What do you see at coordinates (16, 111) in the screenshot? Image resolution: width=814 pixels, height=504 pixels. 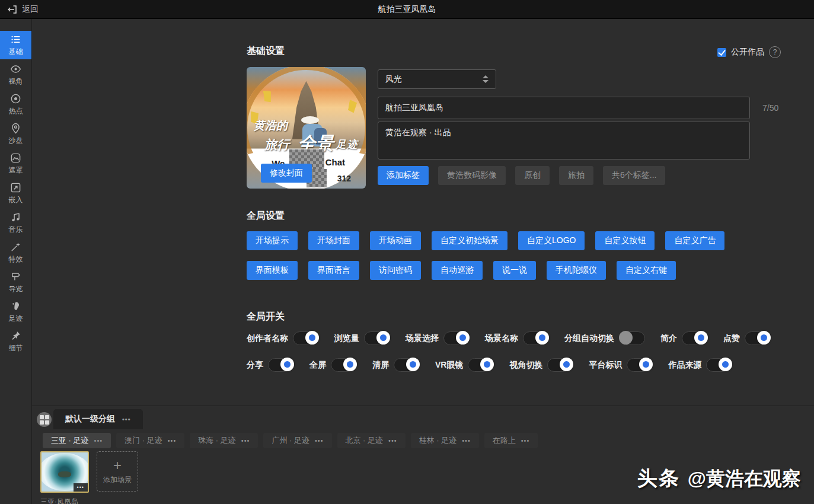 I see `sidebar-item-label: 热点` at bounding box center [16, 111].